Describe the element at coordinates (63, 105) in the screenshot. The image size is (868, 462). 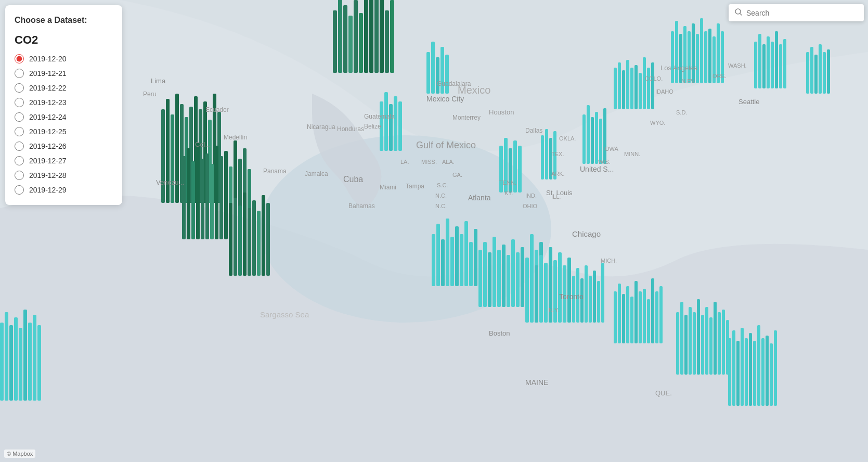
I see `sidebar-panel: Choose a Dataset: CO2 2019-12-202019-12-…` at that location.